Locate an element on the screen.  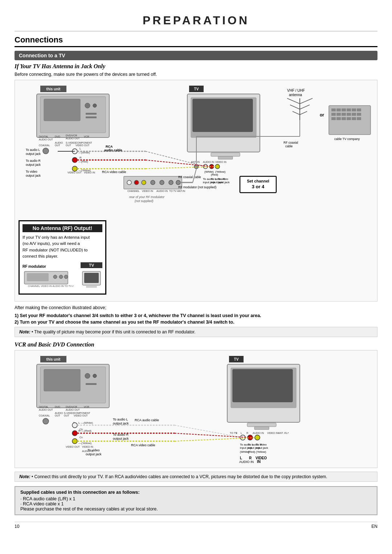
note-box-1: Note: • The quality of picture may becom… is located at coordinates (196, 332).